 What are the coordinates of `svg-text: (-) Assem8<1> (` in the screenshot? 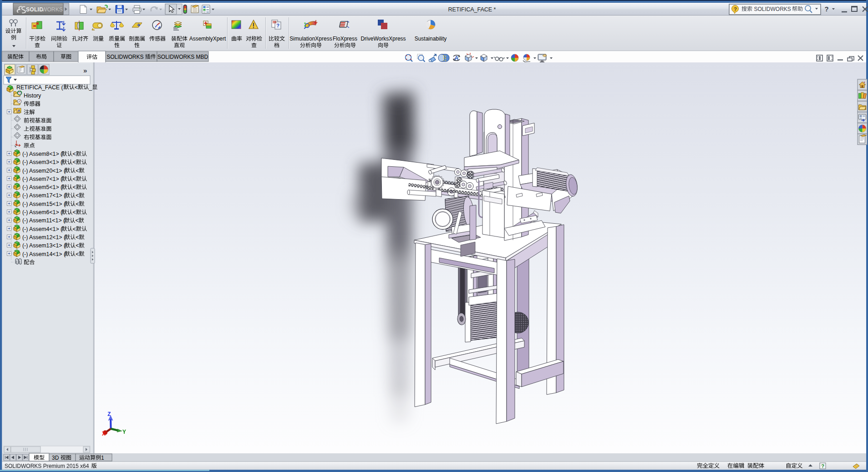 It's located at (43, 154).